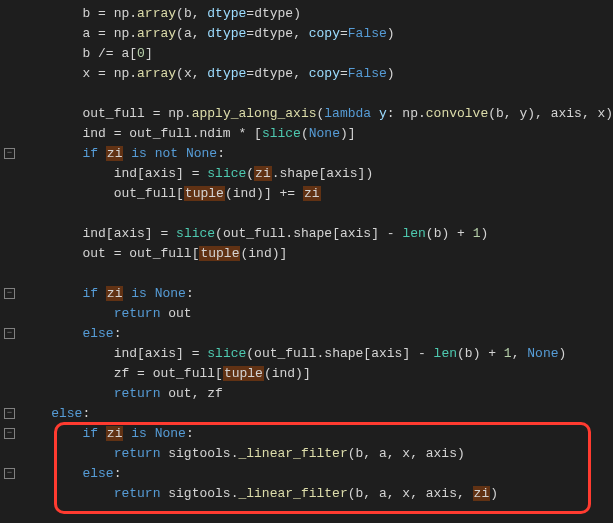 Image resolution: width=613 pixels, height=523 pixels. Describe the element at coordinates (254, 114) in the screenshot. I see `code-token: apply_along_axis` at that location.